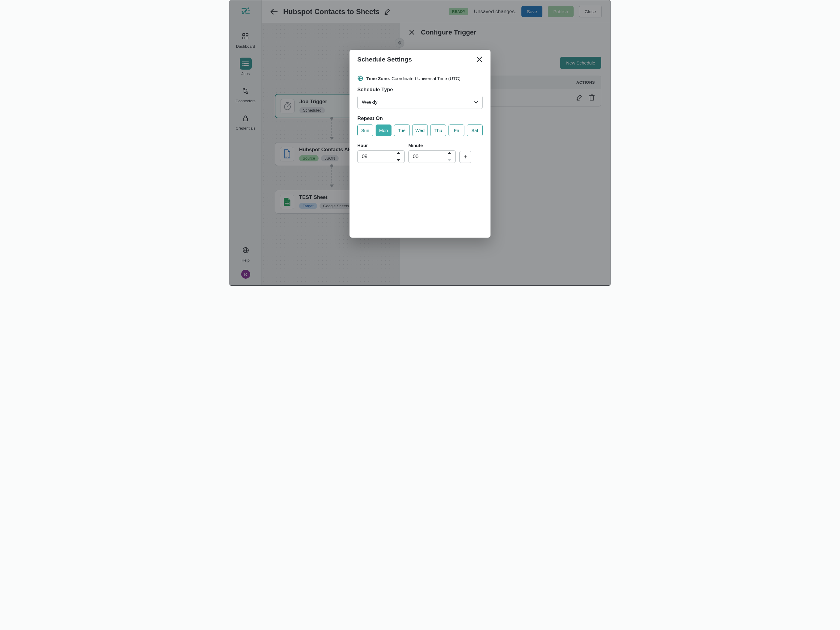  What do you see at coordinates (365, 131) in the screenshot?
I see `day-toggle-sun: Sun` at bounding box center [365, 131].